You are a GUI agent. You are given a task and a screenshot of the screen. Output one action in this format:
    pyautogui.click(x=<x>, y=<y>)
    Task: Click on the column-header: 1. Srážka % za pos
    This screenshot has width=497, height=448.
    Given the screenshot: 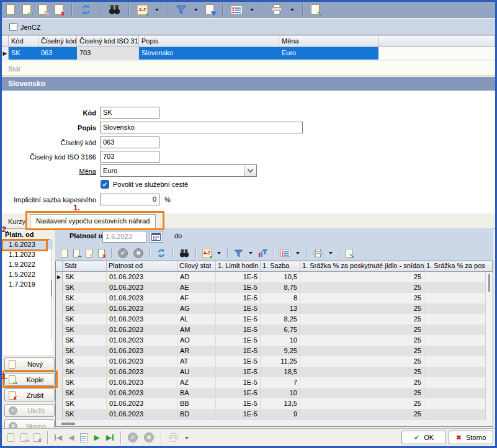 What is the action you would take?
    pyautogui.click(x=459, y=267)
    